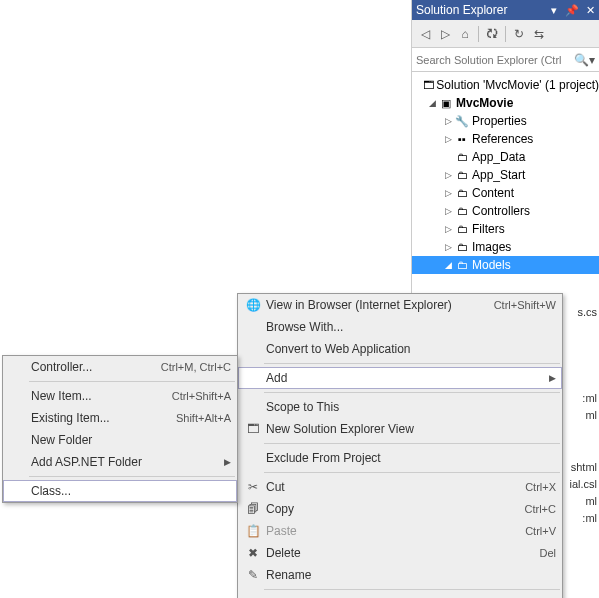  What do you see at coordinates (506, 265) in the screenshot?
I see `tree-node-models: ◢🗀Models` at bounding box center [506, 265].